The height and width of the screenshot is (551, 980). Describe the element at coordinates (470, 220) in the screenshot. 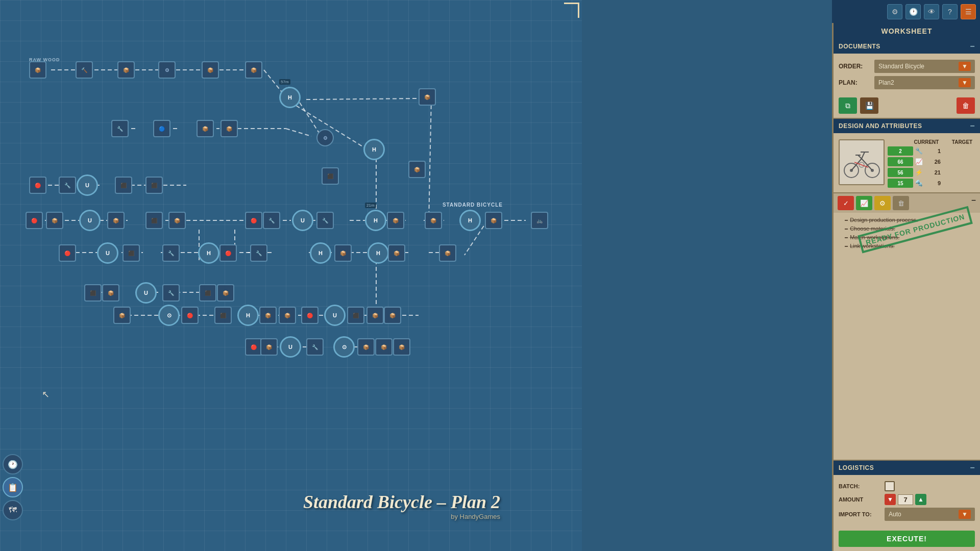

I see `hub-7: H` at that location.